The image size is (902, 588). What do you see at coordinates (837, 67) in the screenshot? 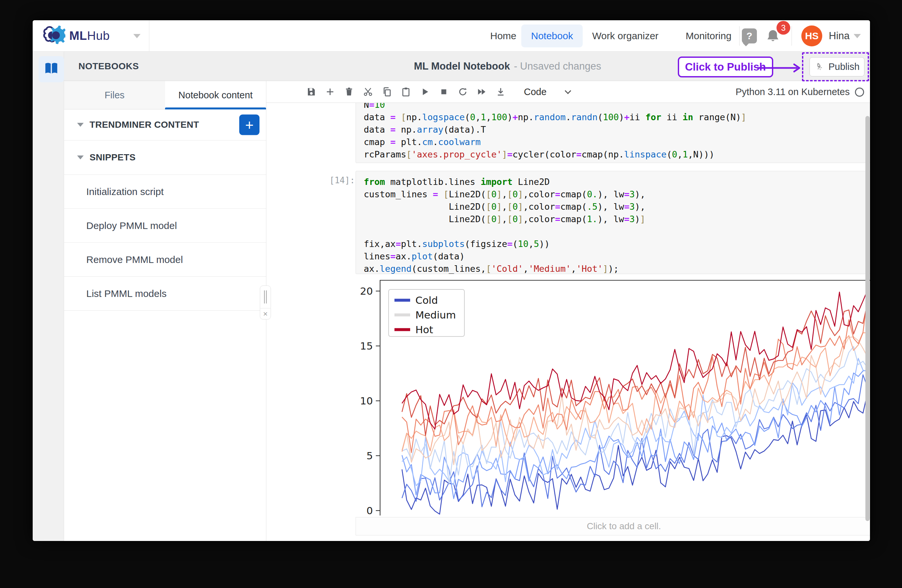
I see `publish-button: Publish` at bounding box center [837, 67].